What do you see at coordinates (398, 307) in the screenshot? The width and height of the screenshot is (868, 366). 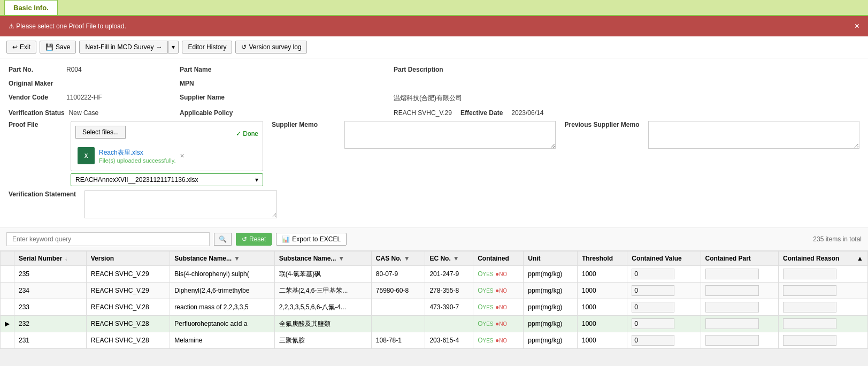 I see `cell-cas-no` at bounding box center [398, 307].